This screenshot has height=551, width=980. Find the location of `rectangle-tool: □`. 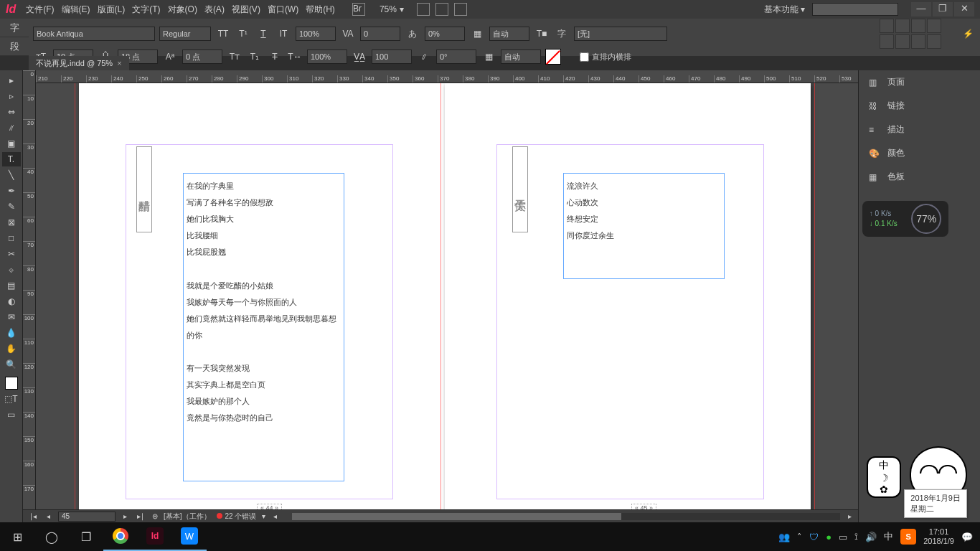

rectangle-tool: □ is located at coordinates (11, 238).